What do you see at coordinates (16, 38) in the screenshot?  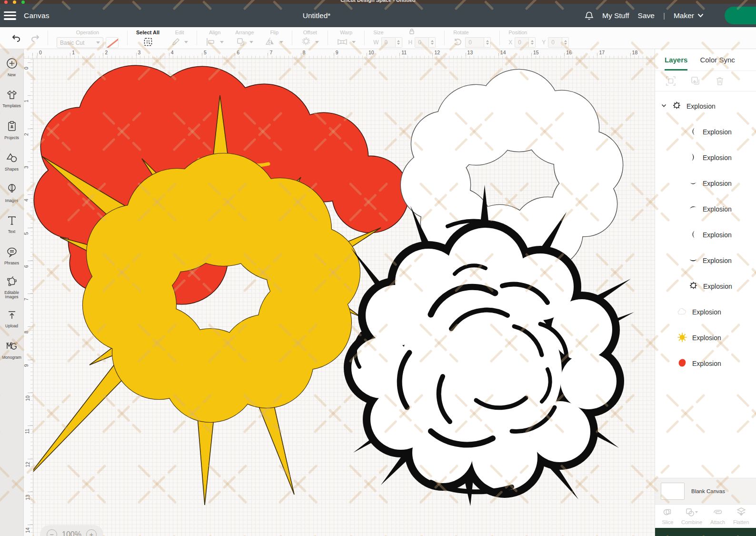 I see `undo-icon` at bounding box center [16, 38].